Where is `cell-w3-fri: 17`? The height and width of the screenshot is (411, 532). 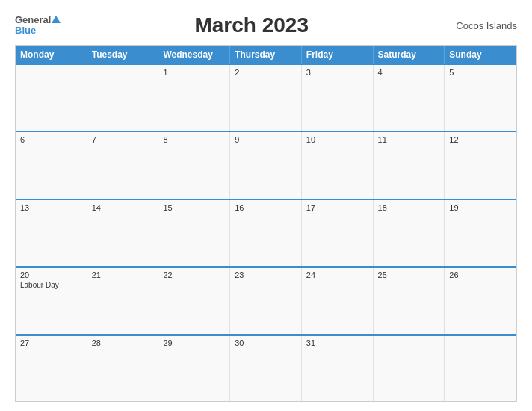
cell-w3-fri: 17 is located at coordinates (338, 233).